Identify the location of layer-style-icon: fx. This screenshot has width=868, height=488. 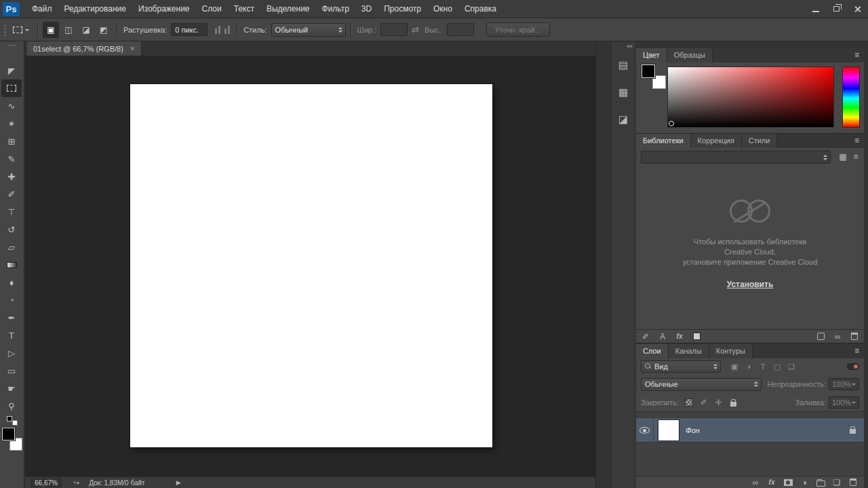
(772, 483).